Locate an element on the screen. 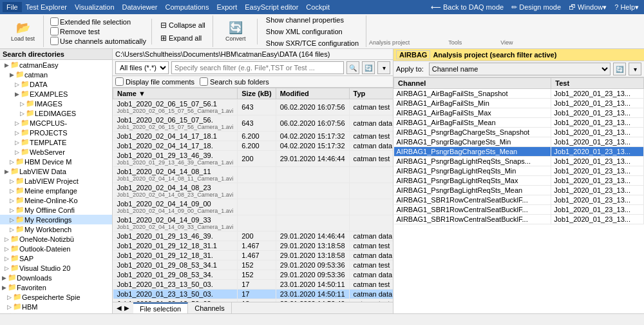 This screenshot has width=644, height=325. right-options-button: ▾ is located at coordinates (635, 69).